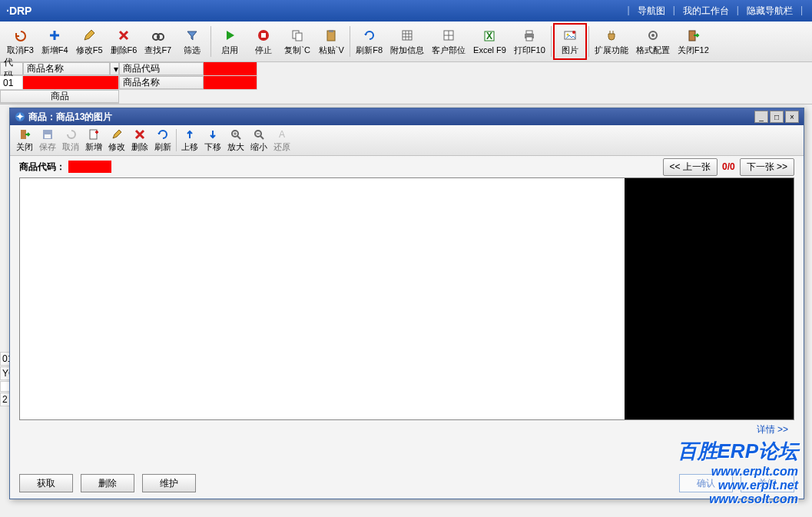  What do you see at coordinates (48, 140) in the screenshot?
I see `dlg-save-button: 保存` at bounding box center [48, 140].